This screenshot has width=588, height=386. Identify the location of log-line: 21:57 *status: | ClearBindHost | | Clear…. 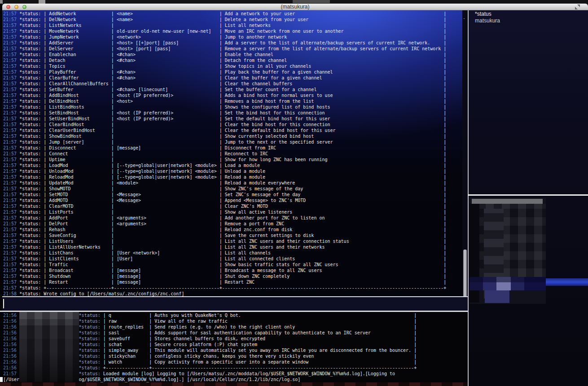
(233, 125).